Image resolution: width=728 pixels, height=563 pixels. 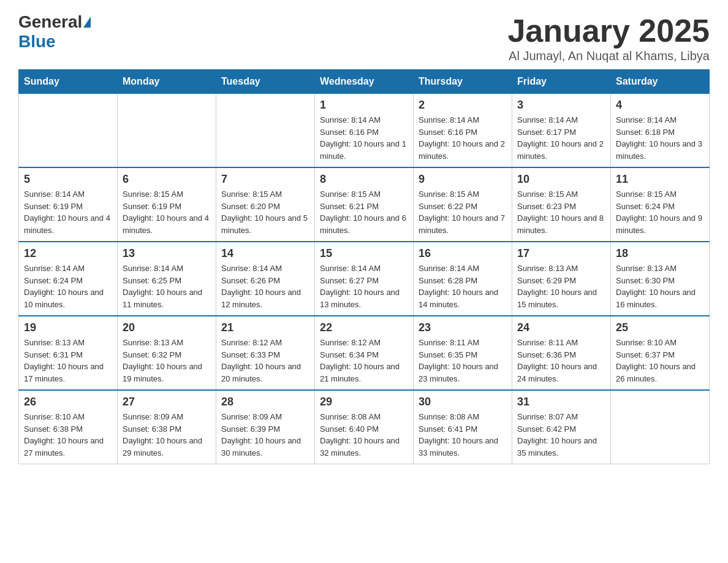 I want to click on day-info: Sunrise: 8:15 AMSunset: 6:24 PMDaylight:…, so click(x=660, y=212).